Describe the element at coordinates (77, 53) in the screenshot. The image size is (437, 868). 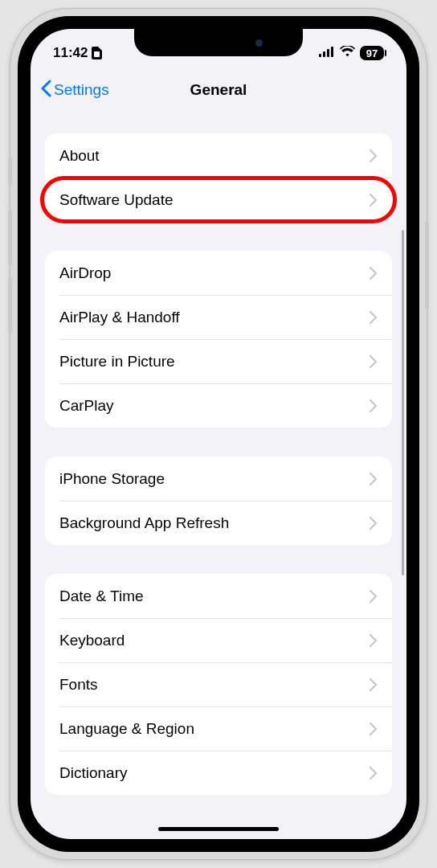
I see `status-left: 11:42` at that location.